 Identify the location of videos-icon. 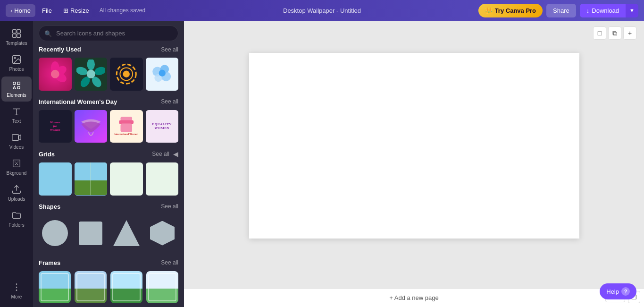
(17, 137).